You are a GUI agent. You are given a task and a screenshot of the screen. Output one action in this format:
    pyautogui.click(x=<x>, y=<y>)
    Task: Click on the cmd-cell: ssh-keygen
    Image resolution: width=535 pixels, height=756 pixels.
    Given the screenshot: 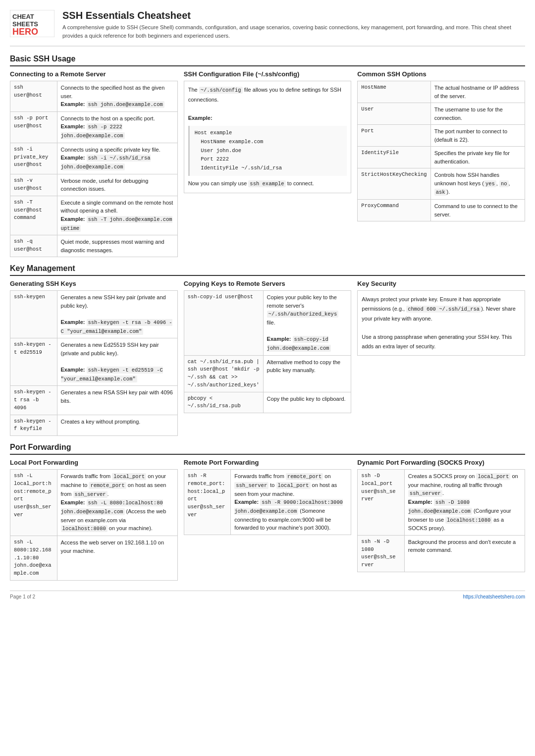 What is the action you would take?
    pyautogui.click(x=34, y=315)
    